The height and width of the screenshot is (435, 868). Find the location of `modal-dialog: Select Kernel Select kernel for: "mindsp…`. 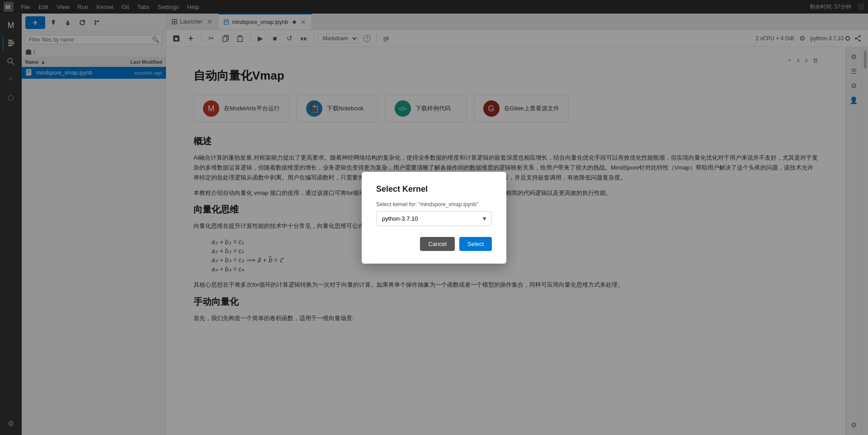

modal-dialog: Select Kernel Select kernel for: "mindsp… is located at coordinates (434, 218).